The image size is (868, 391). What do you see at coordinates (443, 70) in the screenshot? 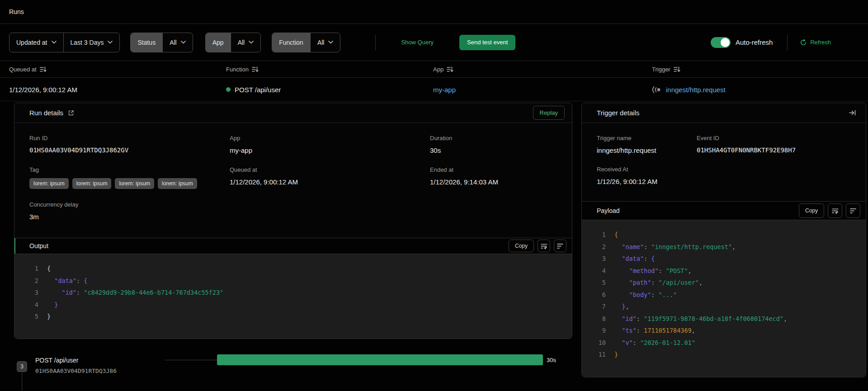
I see `column-header-app: App` at bounding box center [443, 70].